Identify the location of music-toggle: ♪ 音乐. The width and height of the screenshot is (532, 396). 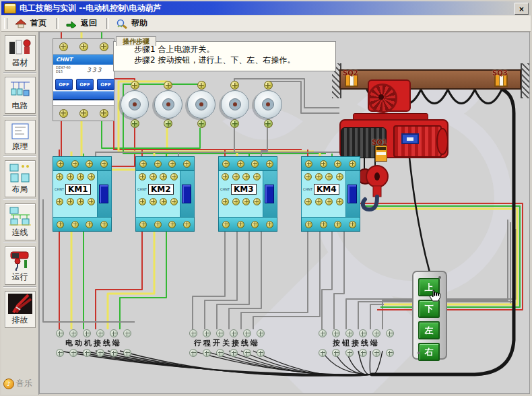
(20, 384).